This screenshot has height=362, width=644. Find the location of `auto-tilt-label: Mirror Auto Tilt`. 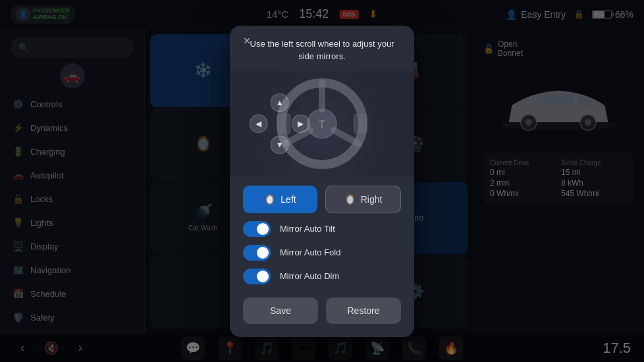

auto-tilt-label: Mirror Auto Tilt is located at coordinates (308, 229).